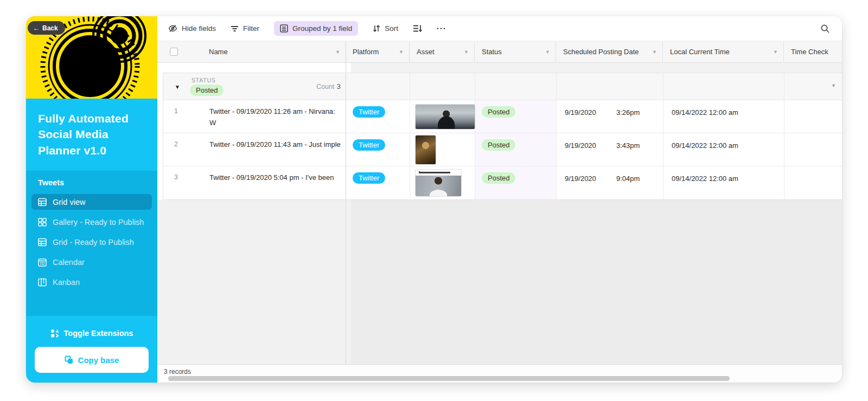 The width and height of the screenshot is (868, 401). I want to click on group-value-badge: Posted, so click(207, 90).